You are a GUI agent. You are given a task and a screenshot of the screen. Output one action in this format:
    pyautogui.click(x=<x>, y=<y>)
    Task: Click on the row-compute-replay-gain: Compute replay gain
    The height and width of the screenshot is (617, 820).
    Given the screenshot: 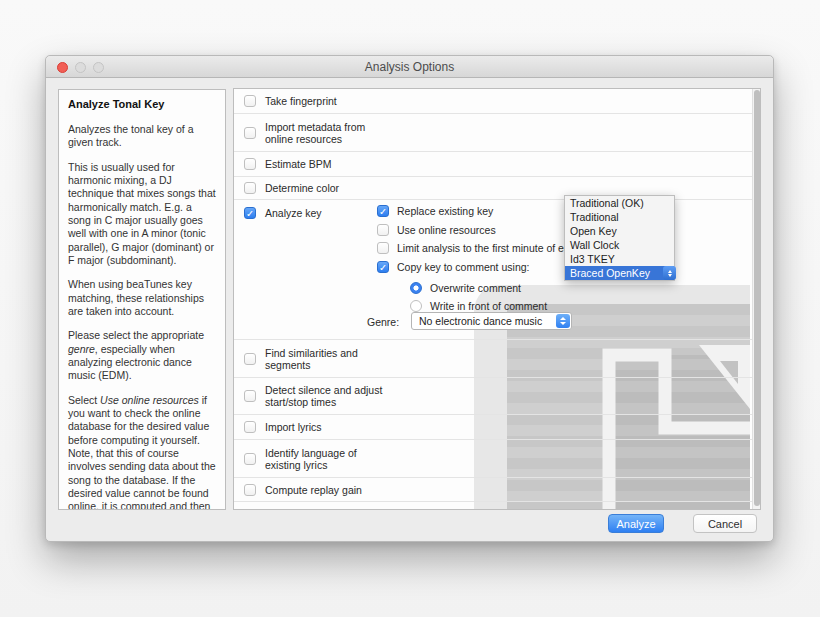 What is the action you would take?
    pyautogui.click(x=497, y=490)
    